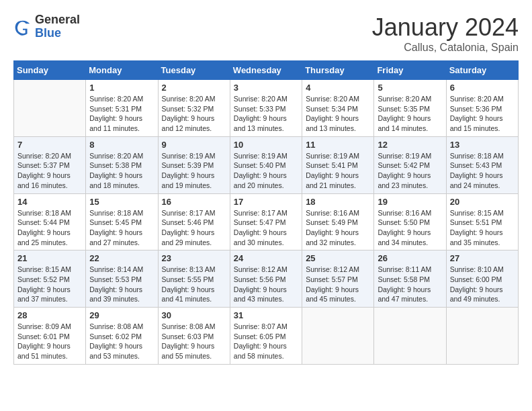  Describe the element at coordinates (266, 165) in the screenshot. I see `day-cell: 10Sunrise: 8:19 AMSunset: 5:40 PMDayligh…` at that location.